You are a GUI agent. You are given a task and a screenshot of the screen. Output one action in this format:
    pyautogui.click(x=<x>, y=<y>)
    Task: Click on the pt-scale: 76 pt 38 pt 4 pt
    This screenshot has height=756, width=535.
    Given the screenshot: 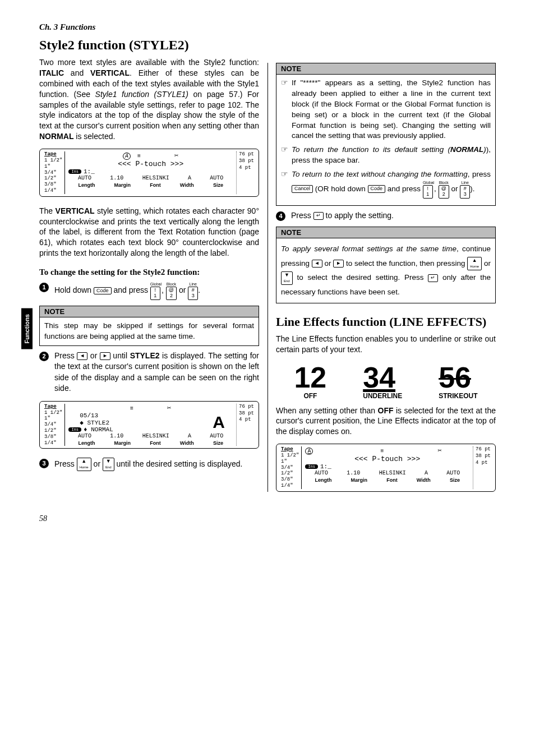 What is the action you would take?
    pyautogui.click(x=246, y=425)
    